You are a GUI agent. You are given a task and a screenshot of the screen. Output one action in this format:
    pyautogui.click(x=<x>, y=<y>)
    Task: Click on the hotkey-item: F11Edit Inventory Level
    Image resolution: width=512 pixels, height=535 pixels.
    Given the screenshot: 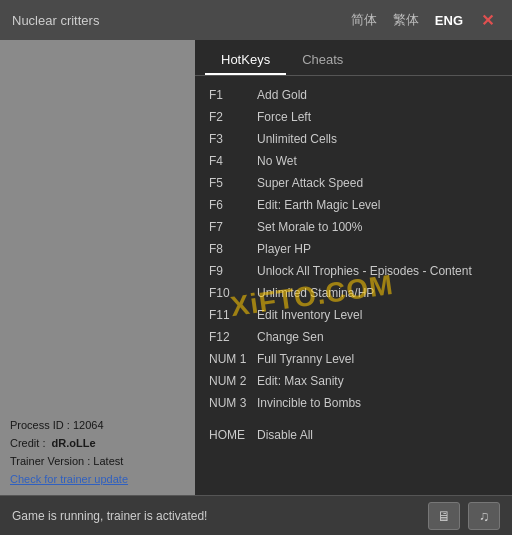 What is the action you would take?
    pyautogui.click(x=354, y=315)
    